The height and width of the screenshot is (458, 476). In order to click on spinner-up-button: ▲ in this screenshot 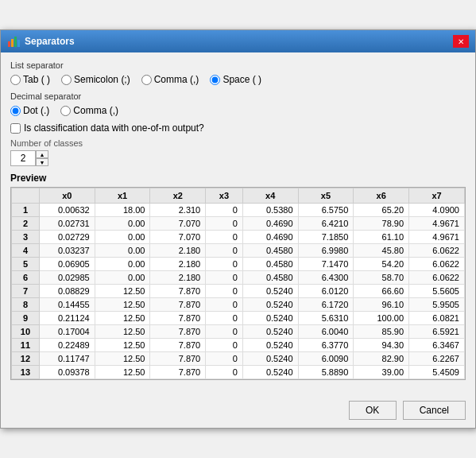, I will do `click(42, 154)`.